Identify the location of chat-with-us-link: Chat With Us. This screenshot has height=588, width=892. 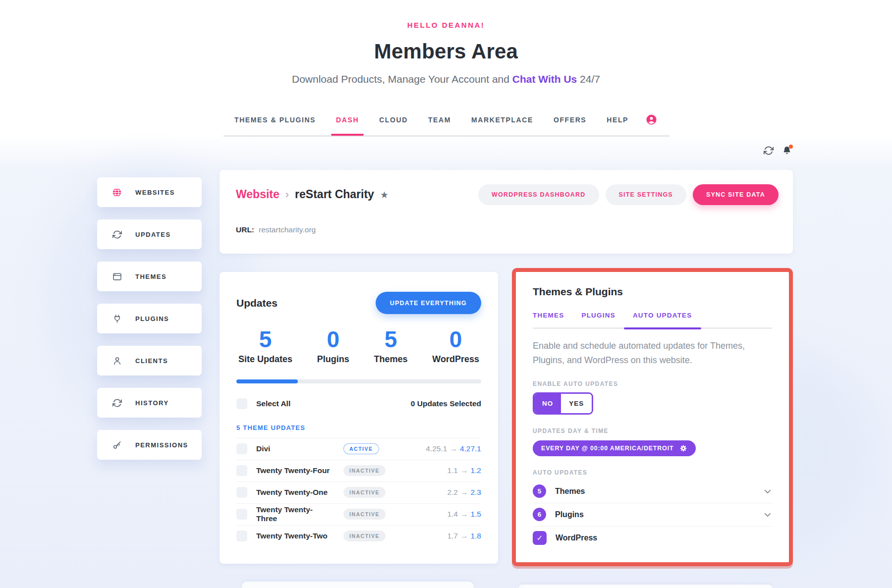
(545, 79).